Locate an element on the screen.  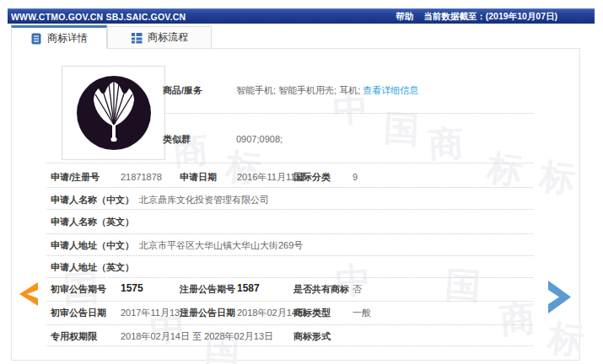
prelim-gazette-no-value: 1575 is located at coordinates (132, 288).